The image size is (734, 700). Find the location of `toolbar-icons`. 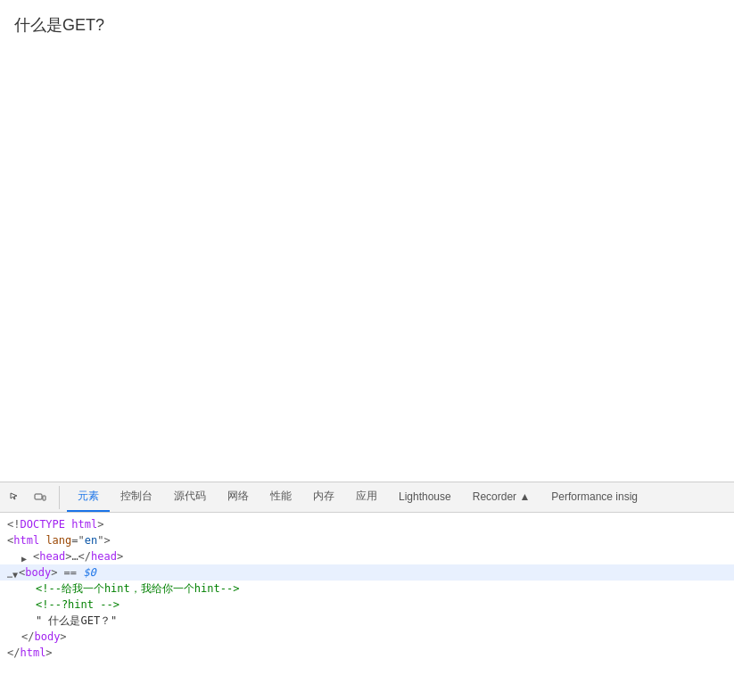

toolbar-icons is located at coordinates (32, 498).